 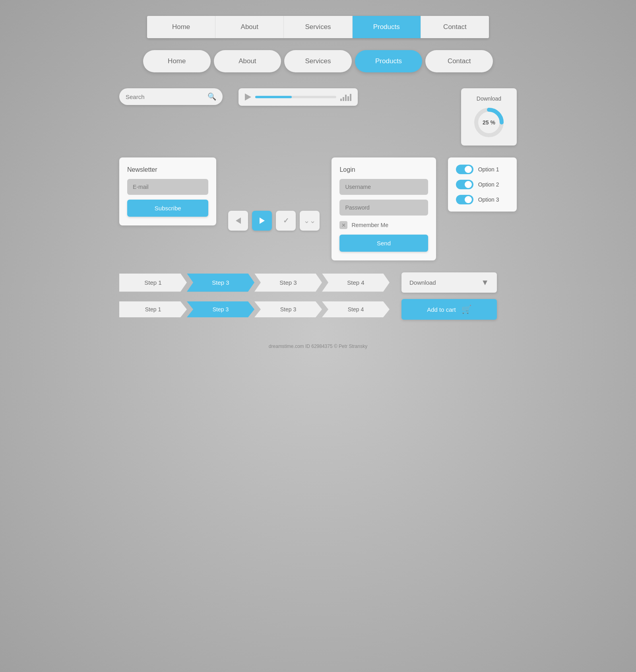 I want to click on remember-checkbox: ✕, so click(x=343, y=225).